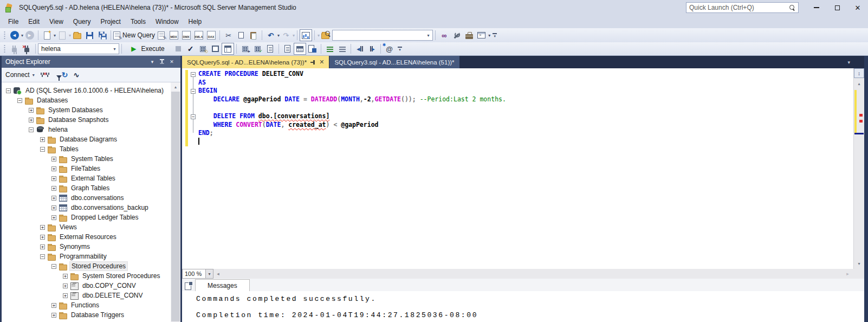 The image size is (868, 322). Describe the element at coordinates (178, 49) in the screenshot. I see `cancel-query-button` at that location.